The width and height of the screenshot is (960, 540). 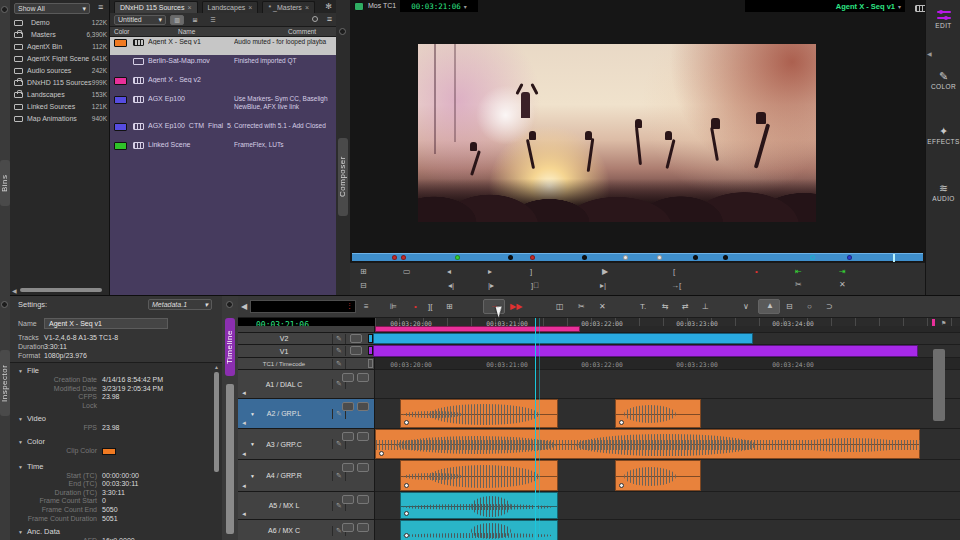 What do you see at coordinates (798, 272) in the screenshot?
I see `go-to-in-icon: ⇤` at bounding box center [798, 272].